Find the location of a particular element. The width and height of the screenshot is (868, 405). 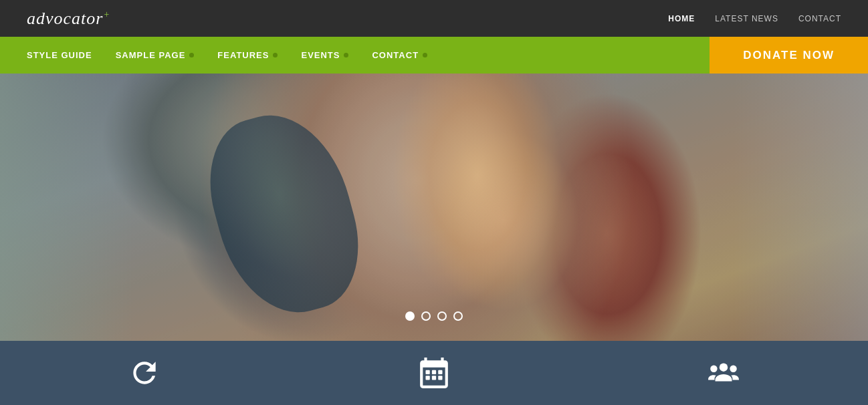

hero-left-blur is located at coordinates (67, 207).